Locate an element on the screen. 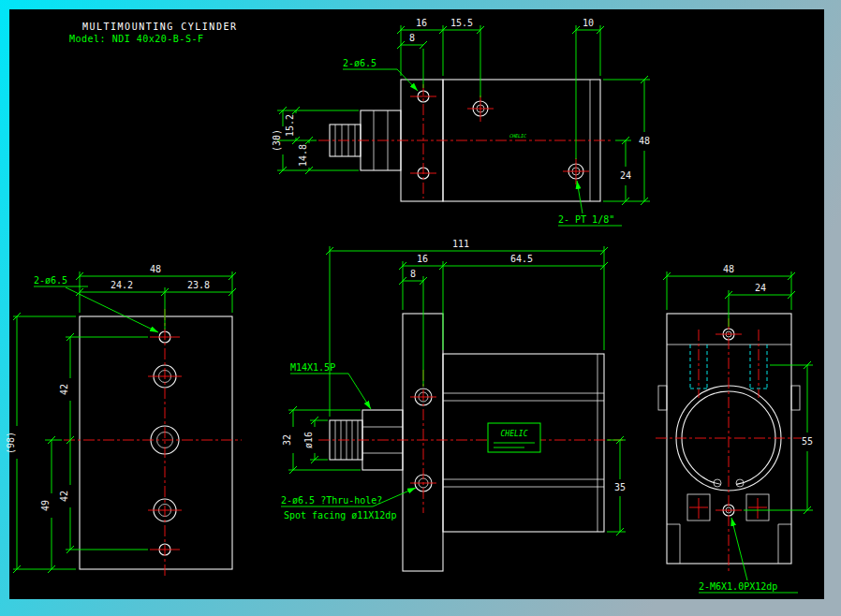 Image resolution: width=841 pixels, height=616 pixels. drawing-title: MULTIMOUNTING CYLINDER is located at coordinates (159, 26).